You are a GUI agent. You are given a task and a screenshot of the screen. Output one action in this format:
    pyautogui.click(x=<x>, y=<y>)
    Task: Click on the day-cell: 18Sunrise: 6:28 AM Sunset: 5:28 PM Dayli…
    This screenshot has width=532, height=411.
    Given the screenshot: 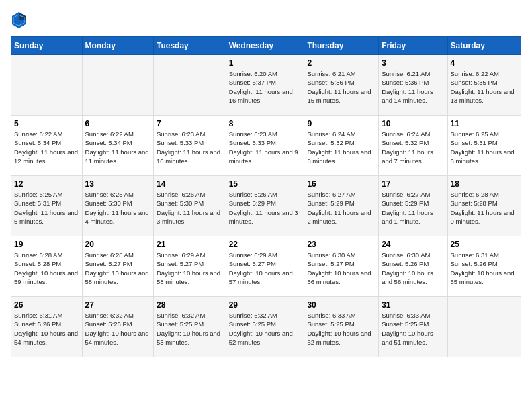 What is the action you would take?
    pyautogui.click(x=484, y=206)
    